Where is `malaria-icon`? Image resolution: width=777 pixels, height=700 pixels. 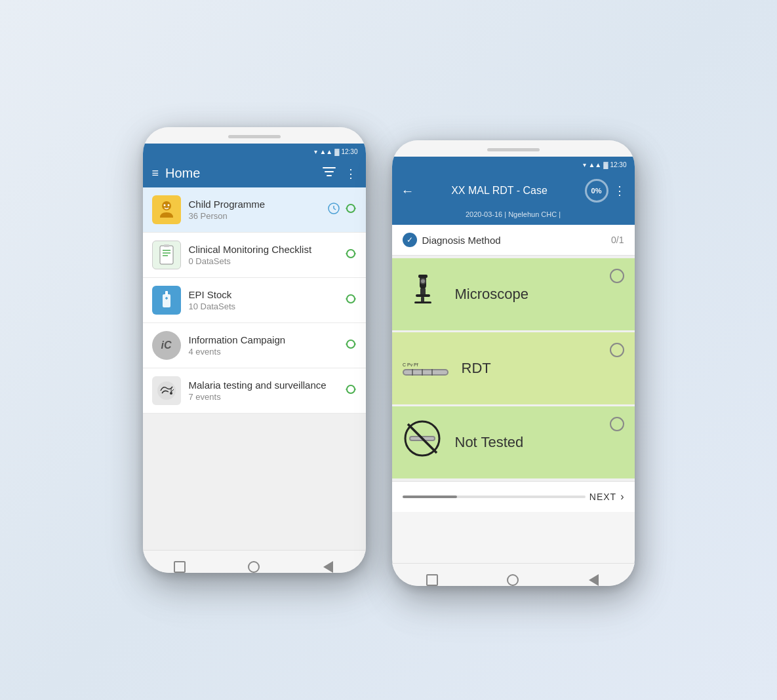
malaria-icon is located at coordinates (167, 391).